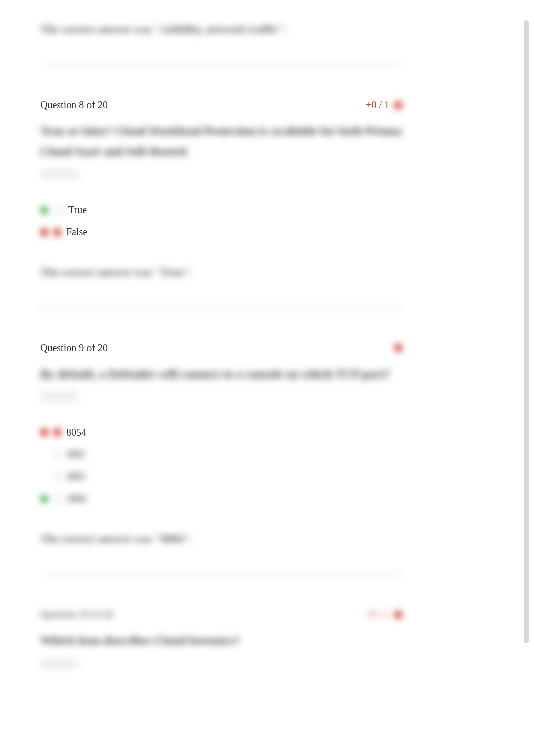 The height and width of the screenshot is (756, 534). Describe the element at coordinates (221, 232) in the screenshot. I see `option-false: False` at that location.